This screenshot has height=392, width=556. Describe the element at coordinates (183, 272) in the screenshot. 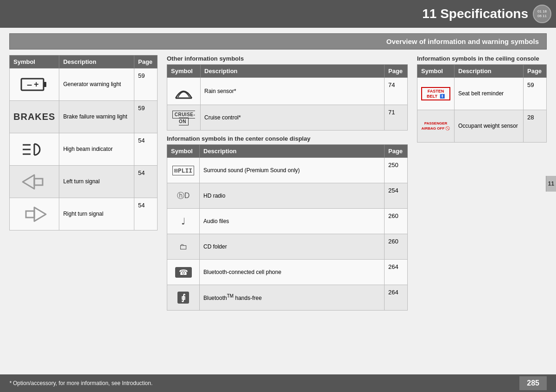

I see `symbol-cell-phone: ☎` at that location.